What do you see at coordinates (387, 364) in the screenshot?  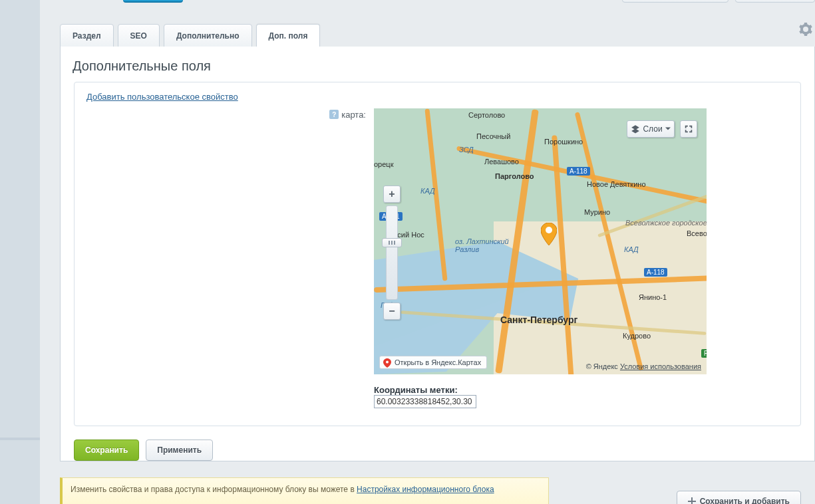 I see `pin-icon` at bounding box center [387, 364].